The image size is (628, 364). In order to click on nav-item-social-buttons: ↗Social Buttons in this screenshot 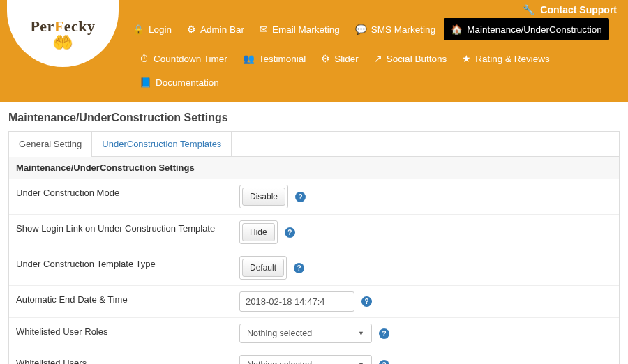, I will do `click(410, 59)`.